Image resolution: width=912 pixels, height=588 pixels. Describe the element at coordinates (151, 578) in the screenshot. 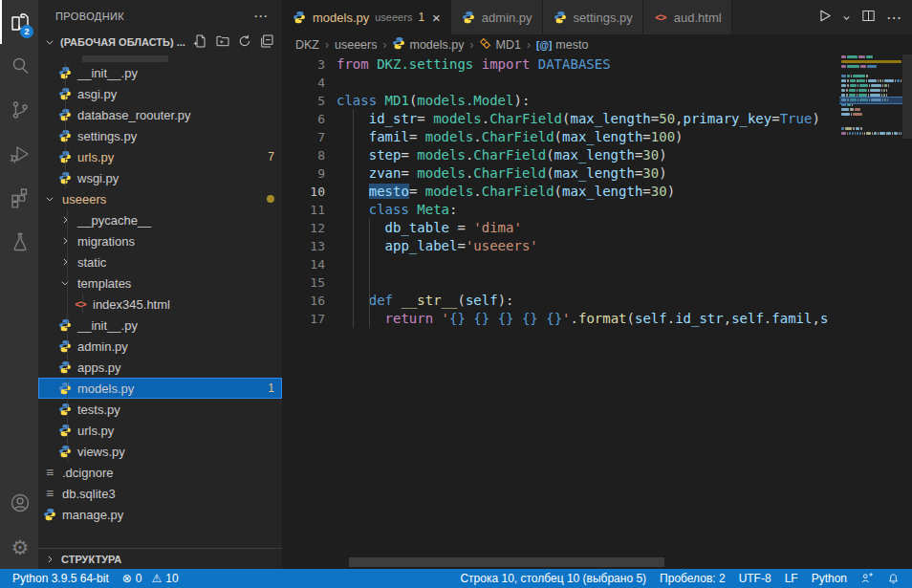

I see `problems-status: ⊗0⚠10` at that location.